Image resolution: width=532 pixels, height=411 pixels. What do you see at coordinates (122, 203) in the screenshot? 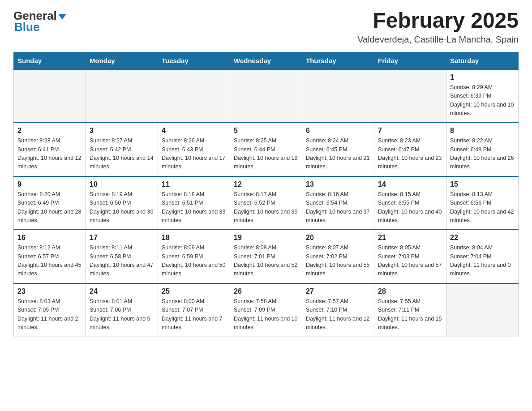
I see `calendar-day-cell: 10Sunrise: 8:19 AMSunset: 6:50 PMDayligh…` at bounding box center [122, 203].